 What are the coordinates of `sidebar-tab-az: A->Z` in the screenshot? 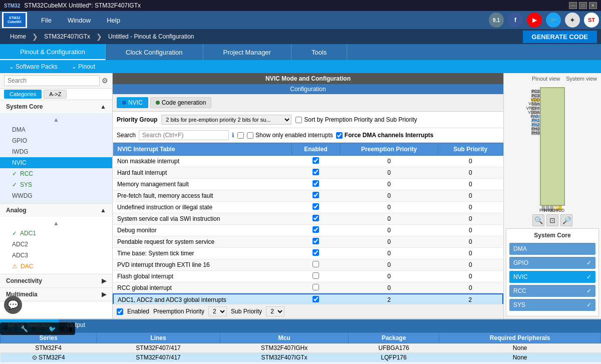 It's located at (55, 94).